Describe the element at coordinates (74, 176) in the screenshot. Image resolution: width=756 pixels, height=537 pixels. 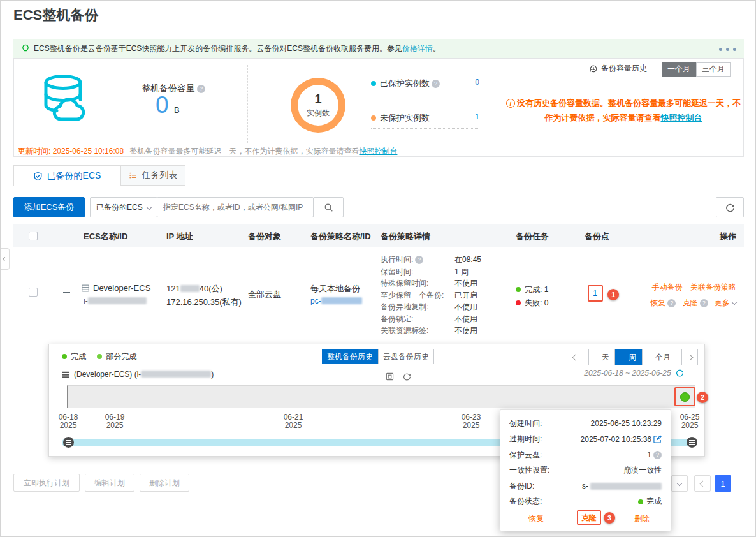
I see `tab-label: 已备份的ECS` at that location.